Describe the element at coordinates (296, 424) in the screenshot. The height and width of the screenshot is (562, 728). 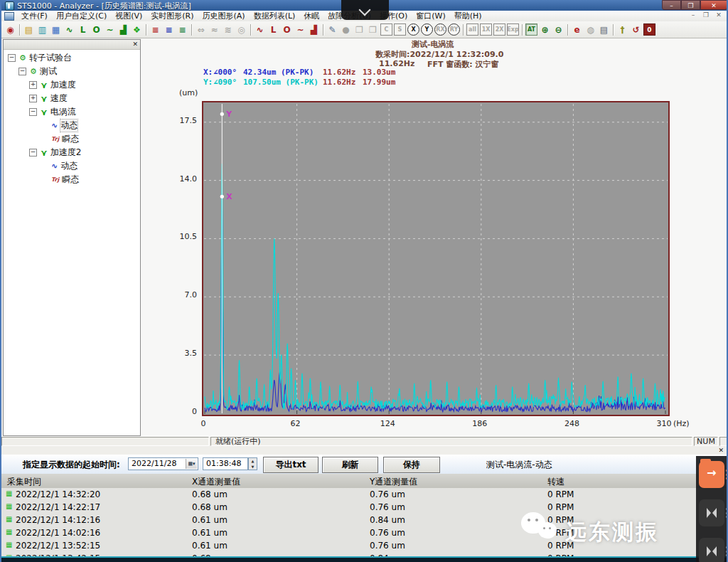
I see `x-tick-label: 62` at that location.